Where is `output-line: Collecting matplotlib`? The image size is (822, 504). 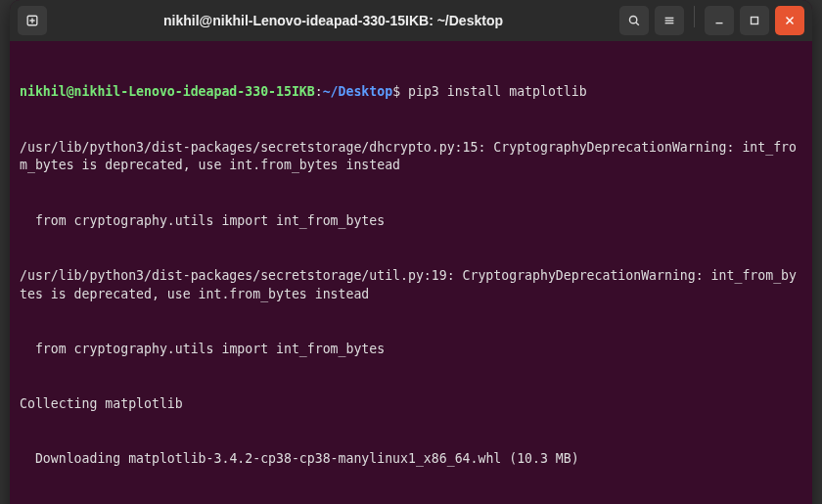
output-line: Collecting matplotlib is located at coordinates (411, 405).